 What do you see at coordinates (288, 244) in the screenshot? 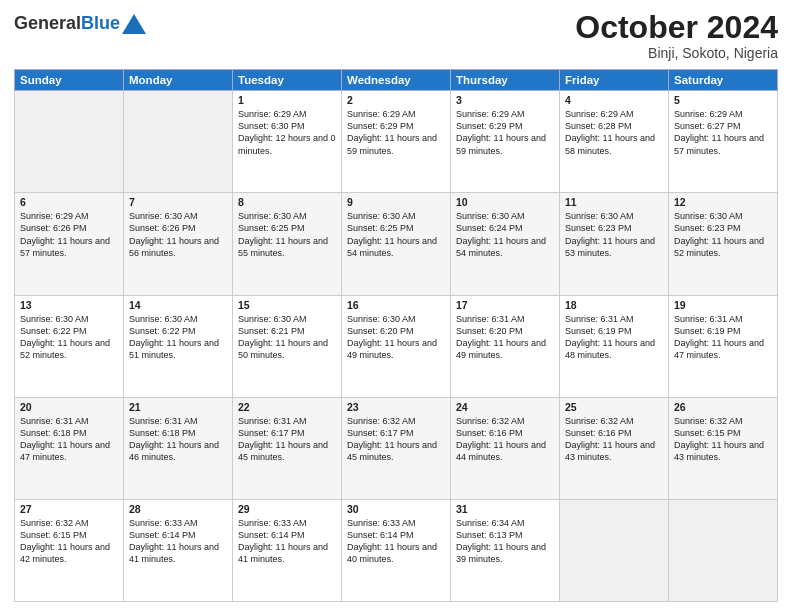
I see `calendar-cell: 8Sunrise: 6:30 AM Sunset: 6:25 PM Daylig…` at bounding box center [288, 244].